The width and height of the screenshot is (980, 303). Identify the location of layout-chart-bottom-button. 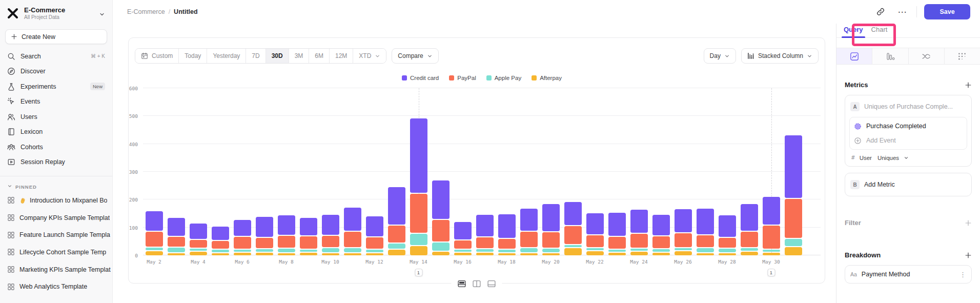
(492, 284).